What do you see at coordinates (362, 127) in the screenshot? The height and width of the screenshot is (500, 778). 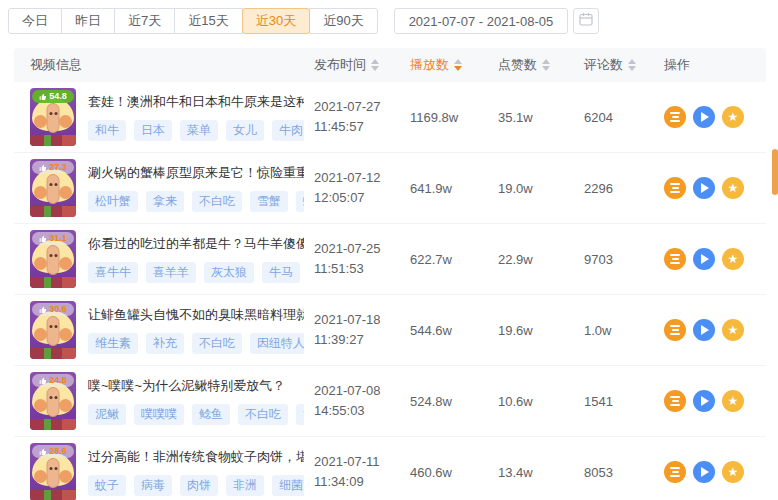 I see `publish-time: 11:45:57` at bounding box center [362, 127].